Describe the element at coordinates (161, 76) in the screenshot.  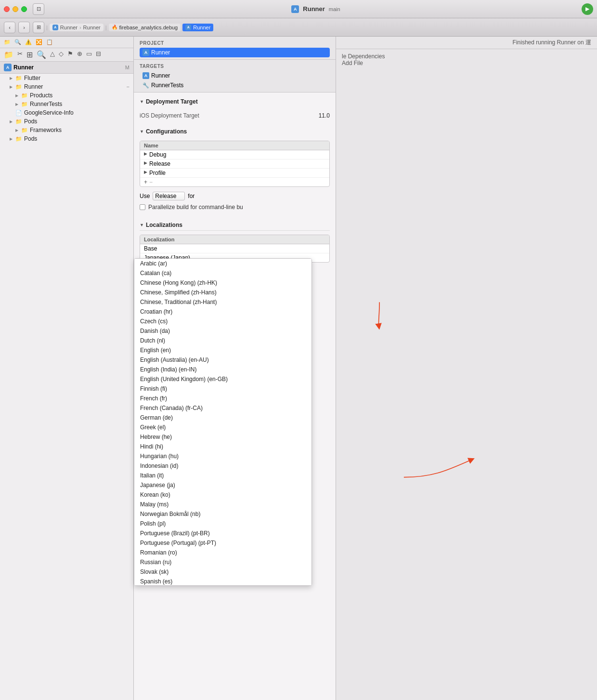
I see `target-runner-label: Runner` at that location.